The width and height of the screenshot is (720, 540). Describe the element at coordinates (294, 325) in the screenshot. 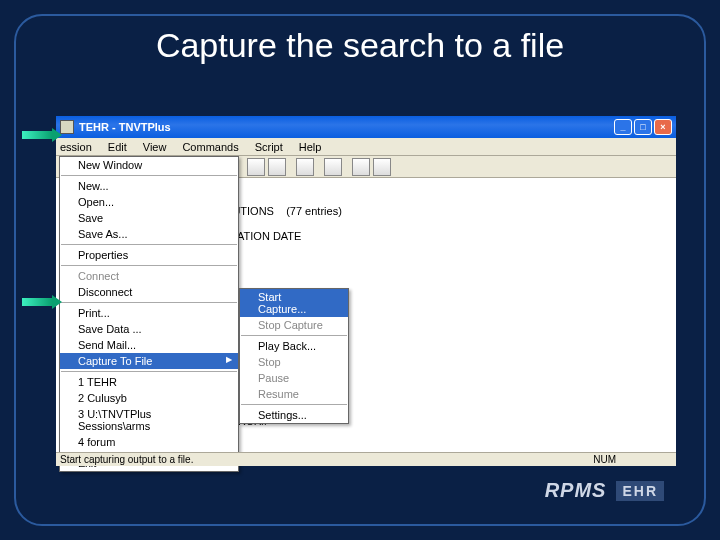

I see `submenu-stop-capture: Stop Capture` at that location.